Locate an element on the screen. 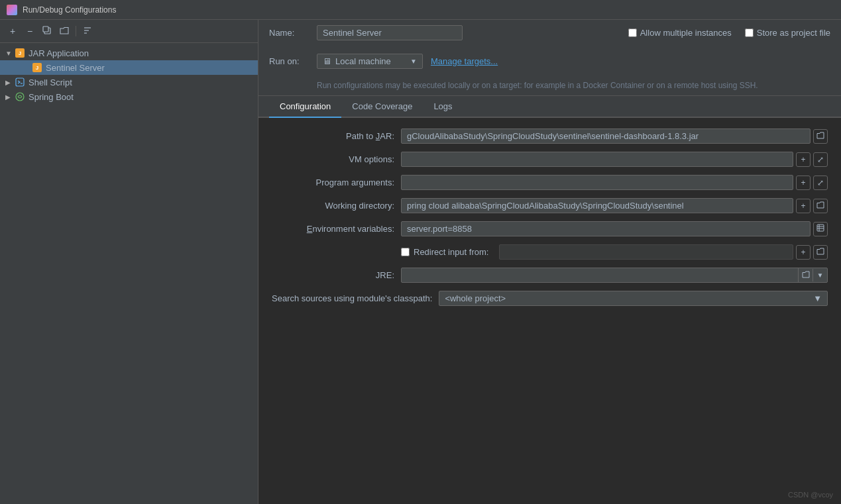  sidebar-toolbar: + − is located at coordinates (129, 32).